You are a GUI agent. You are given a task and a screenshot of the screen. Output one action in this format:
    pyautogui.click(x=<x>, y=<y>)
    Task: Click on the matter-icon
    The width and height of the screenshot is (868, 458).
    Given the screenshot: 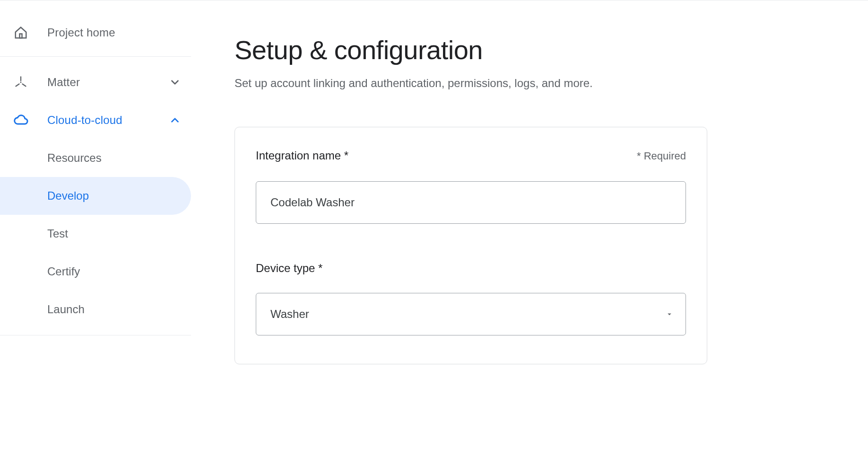 What is the action you would take?
    pyautogui.click(x=21, y=82)
    